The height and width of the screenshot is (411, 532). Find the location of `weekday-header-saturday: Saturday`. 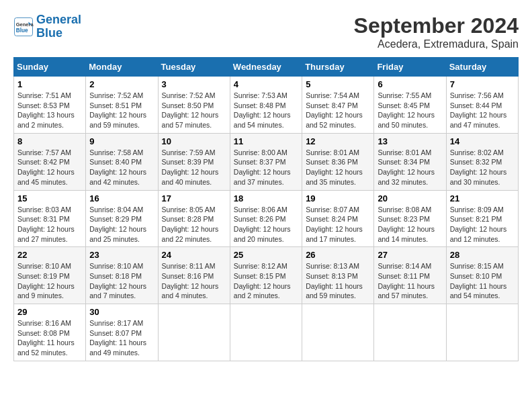

weekday-header-saturday: Saturday is located at coordinates (482, 67).